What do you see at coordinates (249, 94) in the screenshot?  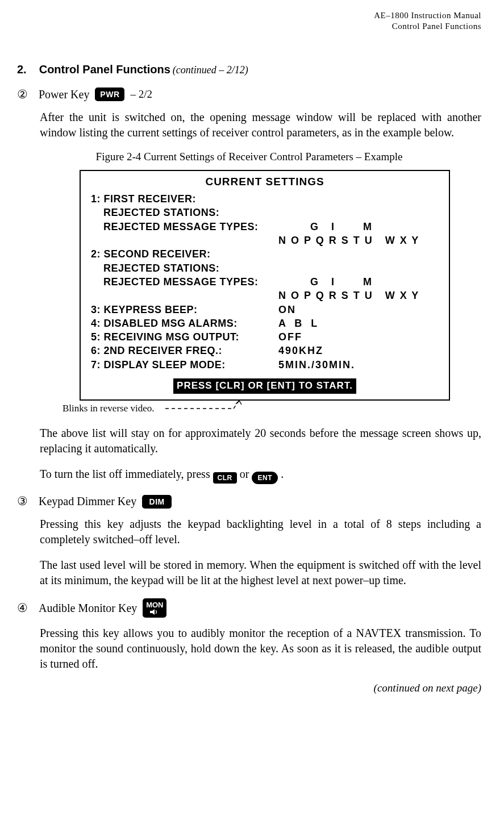 I see `item-2-row: ② Power Key PWR – 2/2` at bounding box center [249, 94].